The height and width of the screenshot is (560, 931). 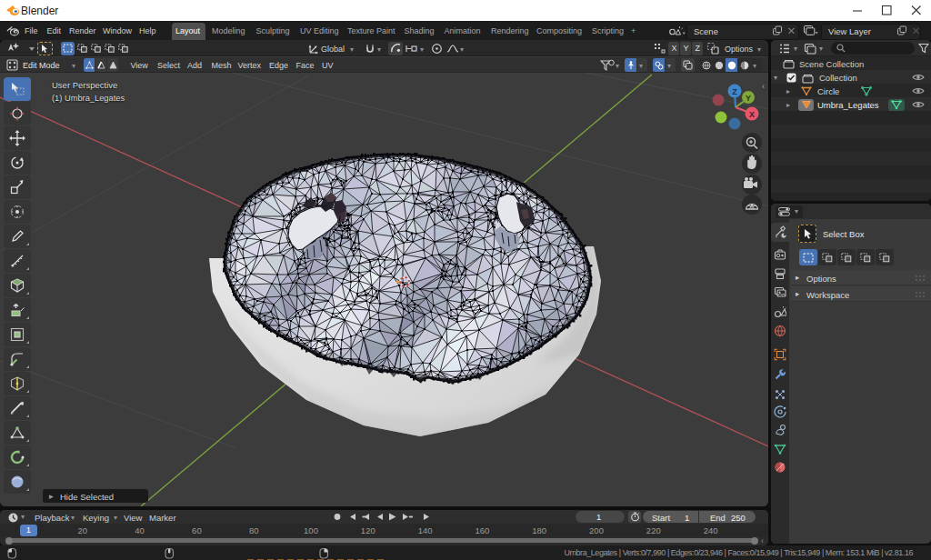 I want to click on svg-text: X, so click(x=752, y=115).